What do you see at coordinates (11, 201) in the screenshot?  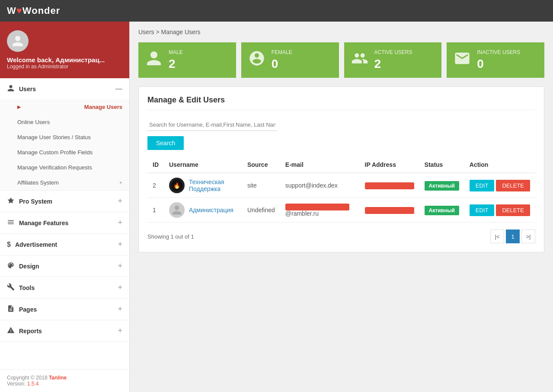 I see `pro-icon` at bounding box center [11, 201].